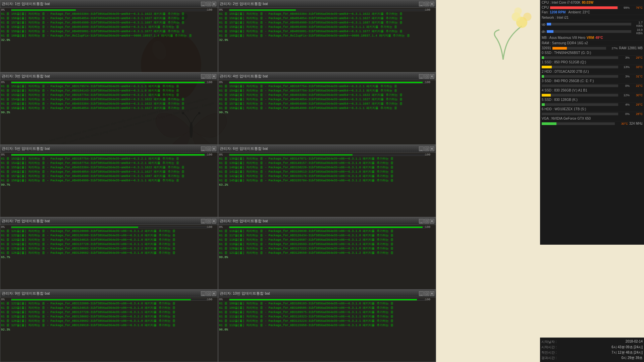  Describe the element at coordinates (109, 4) in the screenshot. I see `titlebar-1: 관리자: 1번 업데이트통합 bat _ □ ✕` at that location.